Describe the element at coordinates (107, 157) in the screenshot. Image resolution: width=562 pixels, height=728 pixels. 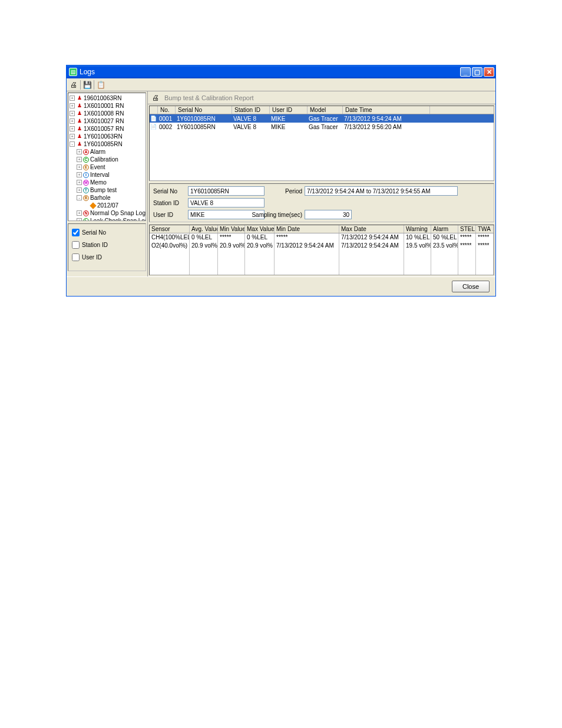
I see `device-tree: +♟196010063RN+♟1X6010001 RN+♟1X6010008 R…` at that location.